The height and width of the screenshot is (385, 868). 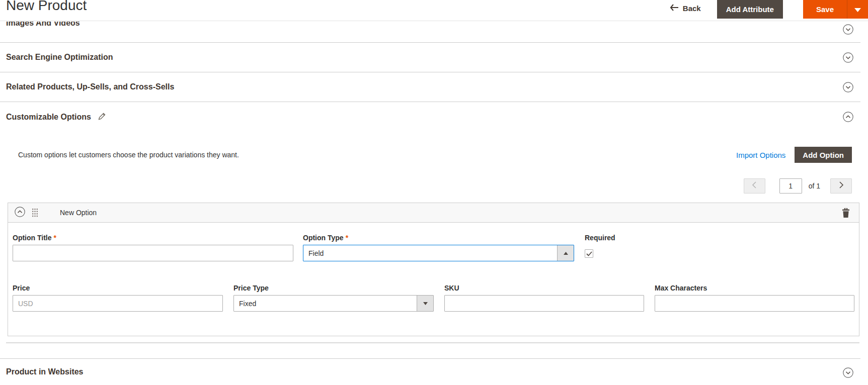 I want to click on back-button-label: Back, so click(x=692, y=8).